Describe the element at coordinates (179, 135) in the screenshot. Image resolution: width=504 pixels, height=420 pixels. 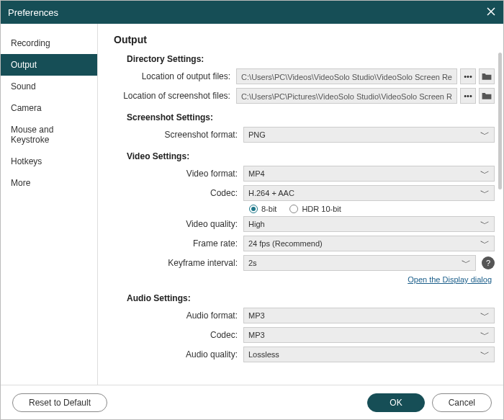
I see `label-screenshot-format: Screenshot format:` at that location.